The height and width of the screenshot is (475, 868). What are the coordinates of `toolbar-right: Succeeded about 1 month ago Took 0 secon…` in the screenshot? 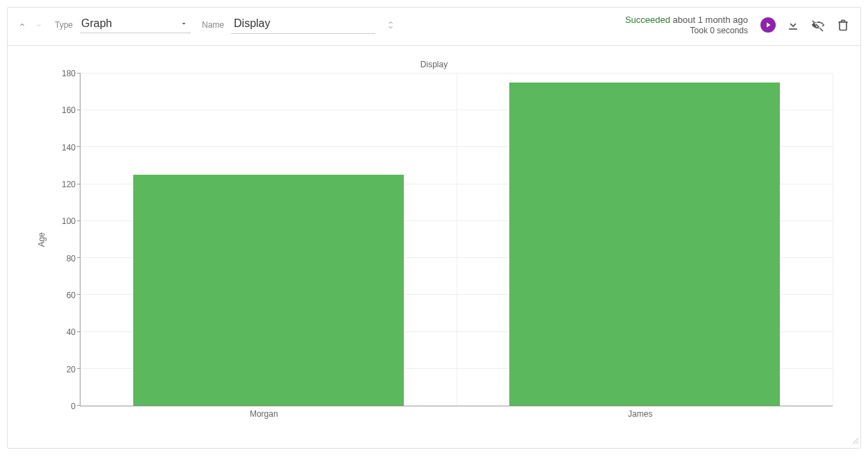 It's located at (738, 25).